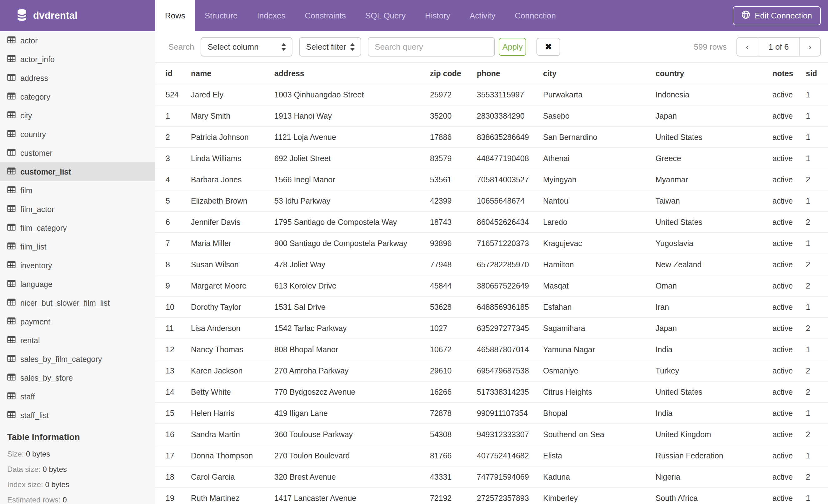  What do you see at coordinates (81, 437) in the screenshot?
I see `table-information-title: Table Information` at bounding box center [81, 437].